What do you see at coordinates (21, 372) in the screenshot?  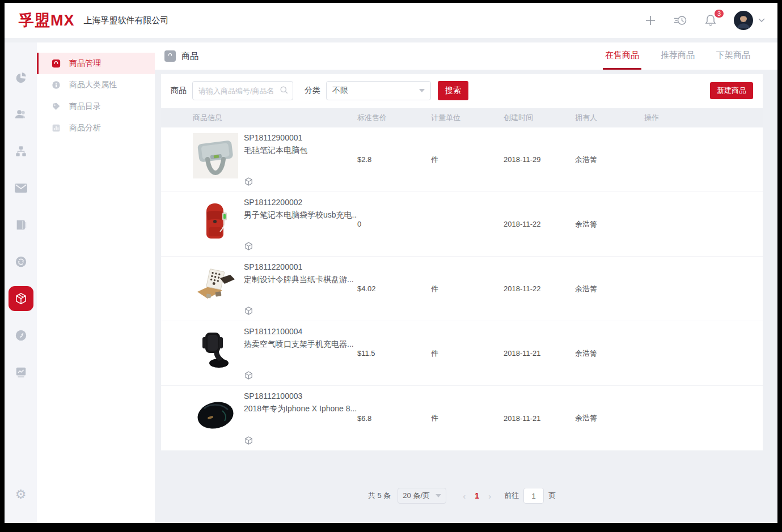 I see `nav-reports` at bounding box center [21, 372].